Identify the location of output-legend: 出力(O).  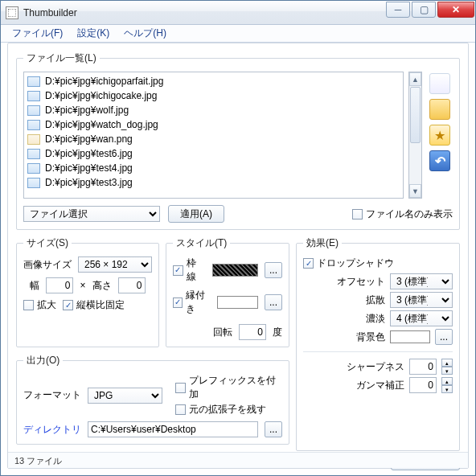
(43, 360).